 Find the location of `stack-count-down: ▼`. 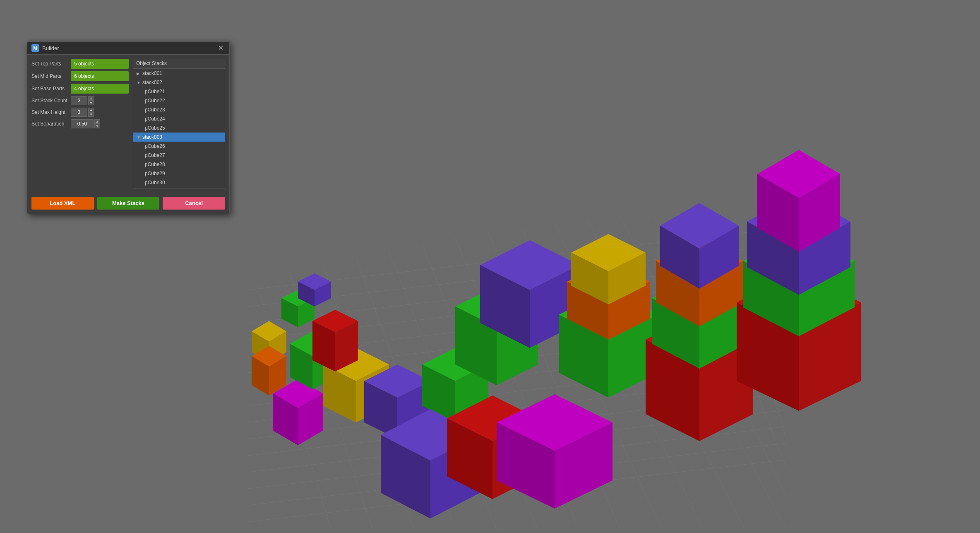

stack-count-down: ▼ is located at coordinates (91, 103).